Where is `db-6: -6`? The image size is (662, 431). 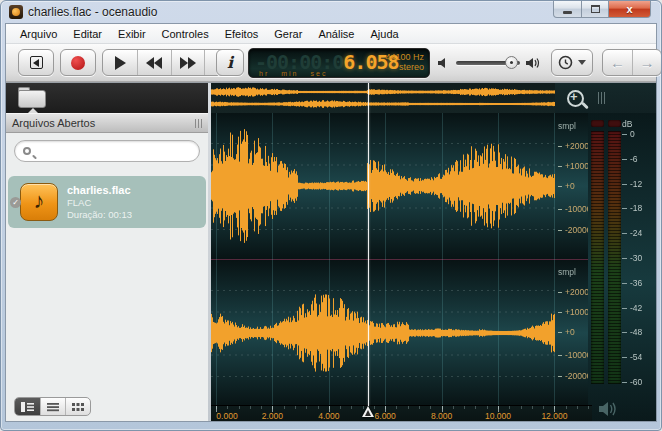 db-6: -6 is located at coordinates (630, 159).